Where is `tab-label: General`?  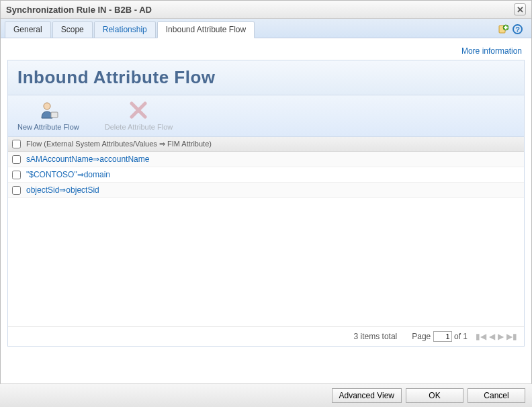 tab-label: General is located at coordinates (28, 30).